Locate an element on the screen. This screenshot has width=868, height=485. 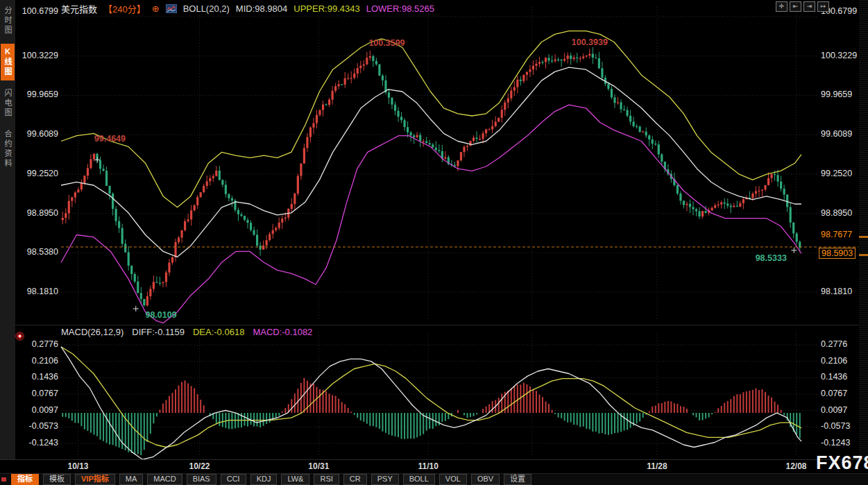
boll-upper-value: UPPER:99.4343 is located at coordinates (326, 8).